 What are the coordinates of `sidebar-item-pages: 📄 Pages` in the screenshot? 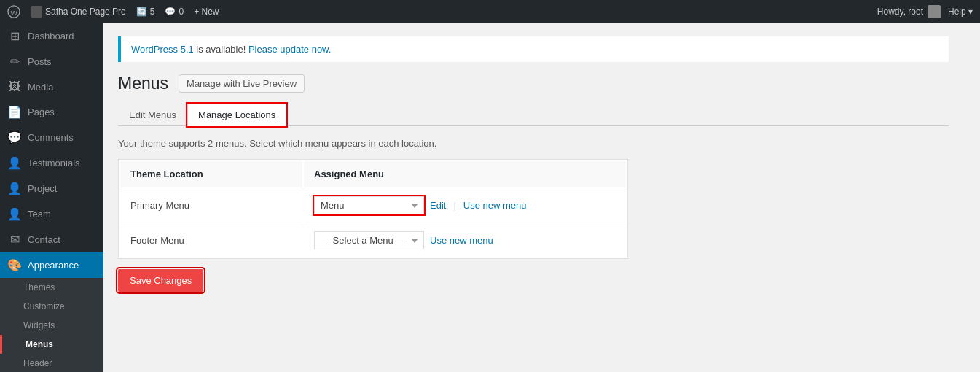 It's located at (52, 112).